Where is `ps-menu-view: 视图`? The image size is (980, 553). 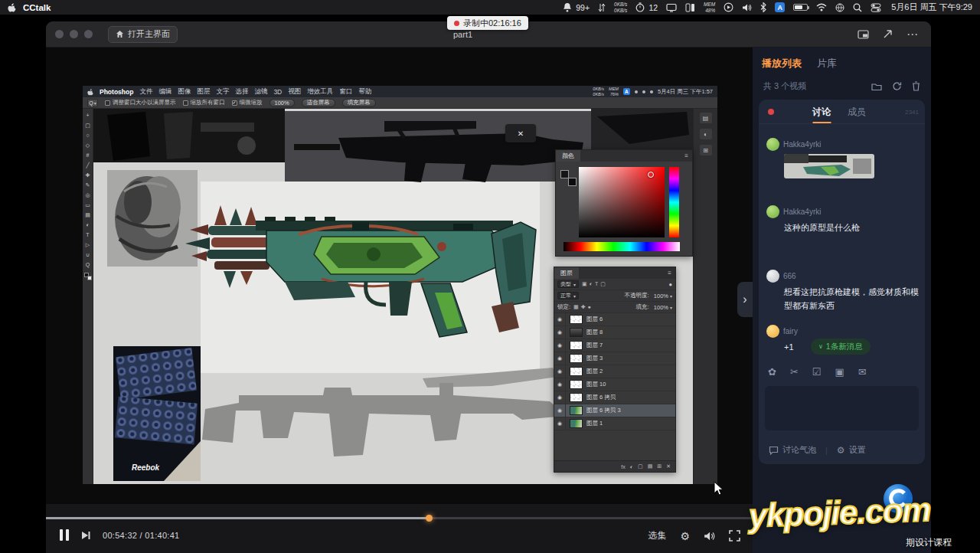 ps-menu-view: 视图 is located at coordinates (294, 92).